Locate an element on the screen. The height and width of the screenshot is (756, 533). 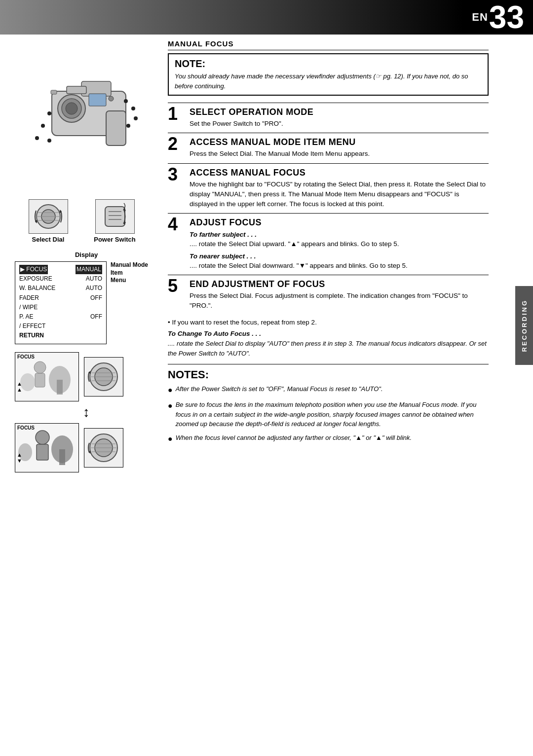
note-item-2: ● Be sure to focus the lens in the maxim… is located at coordinates (328, 414).